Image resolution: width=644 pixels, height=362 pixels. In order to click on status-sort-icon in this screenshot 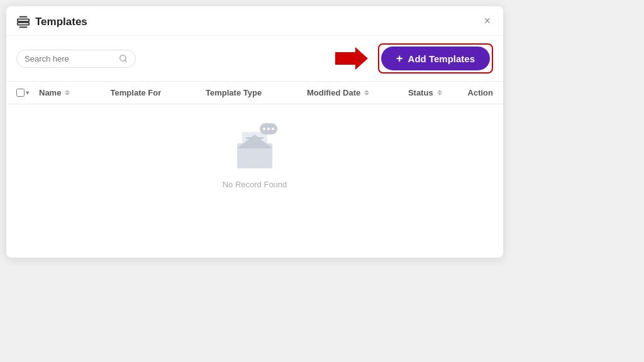, I will do `click(440, 93)`.